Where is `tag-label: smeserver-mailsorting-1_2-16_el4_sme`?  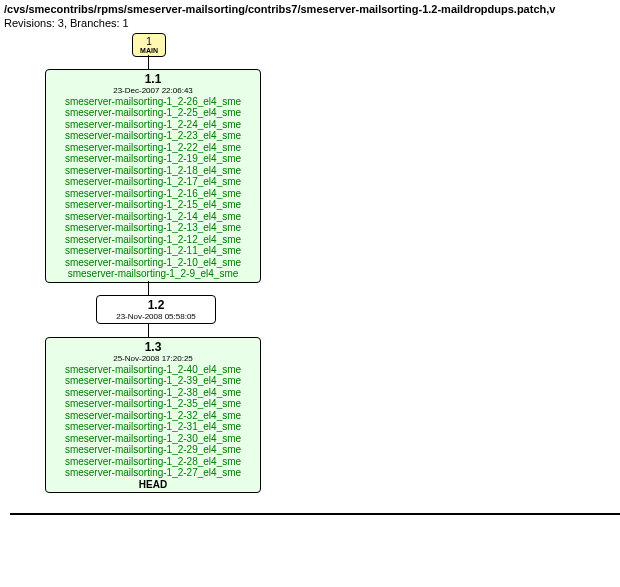 tag-label: smeserver-mailsorting-1_2-16_el4_sme is located at coordinates (153, 194).